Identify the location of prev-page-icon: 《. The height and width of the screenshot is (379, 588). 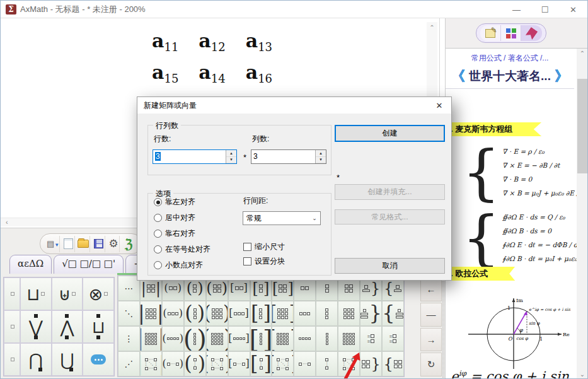
(458, 76).